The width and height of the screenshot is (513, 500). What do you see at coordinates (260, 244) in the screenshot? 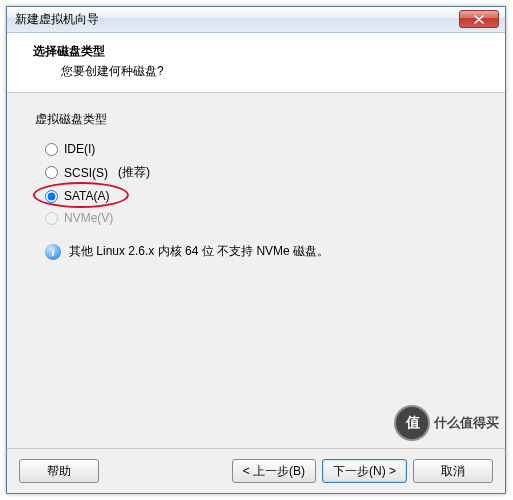
I see `info-row: i 其他 Linux 2.6.x 内核 64 位 不支持 NVMe 磁盘。` at bounding box center [260, 244].